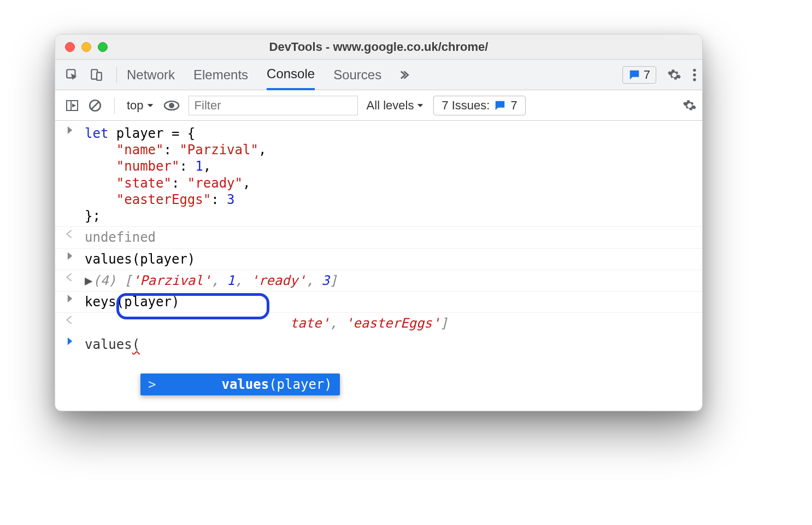 The width and height of the screenshot is (812, 525). I want to click on messages-count: 7, so click(647, 75).